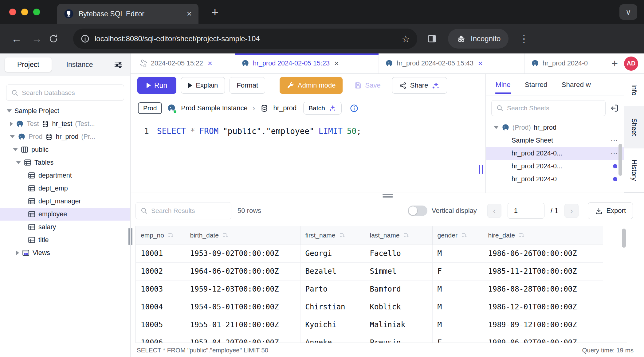  What do you see at coordinates (399, 253) in the screenshot?
I see `cell: Facello` at bounding box center [399, 253].